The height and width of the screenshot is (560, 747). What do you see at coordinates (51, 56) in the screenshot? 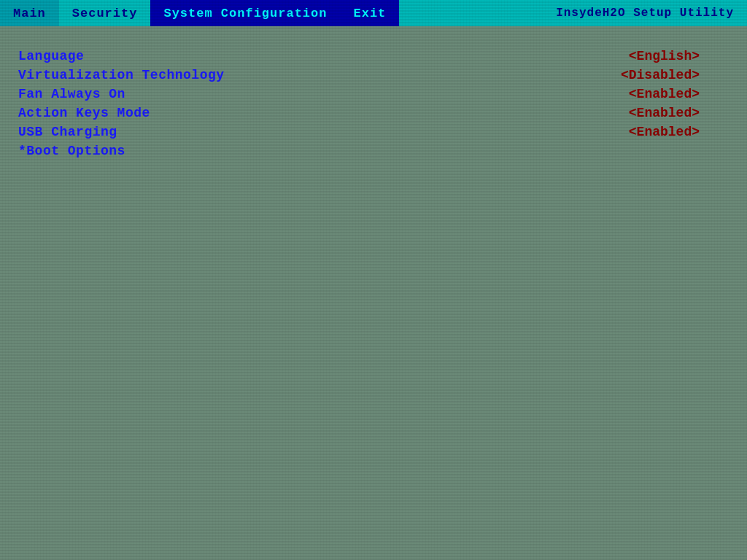
I see `setting-label-language: Language` at bounding box center [51, 56].